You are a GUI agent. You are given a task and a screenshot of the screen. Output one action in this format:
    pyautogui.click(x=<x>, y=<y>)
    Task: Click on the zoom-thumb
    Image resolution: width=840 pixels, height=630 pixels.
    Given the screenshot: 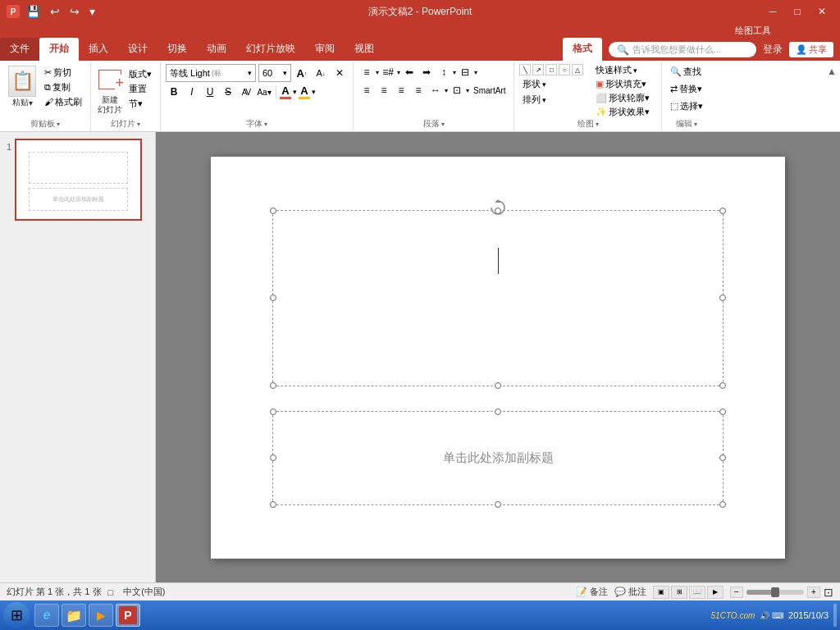 What is the action you would take?
    pyautogui.click(x=775, y=592)
    